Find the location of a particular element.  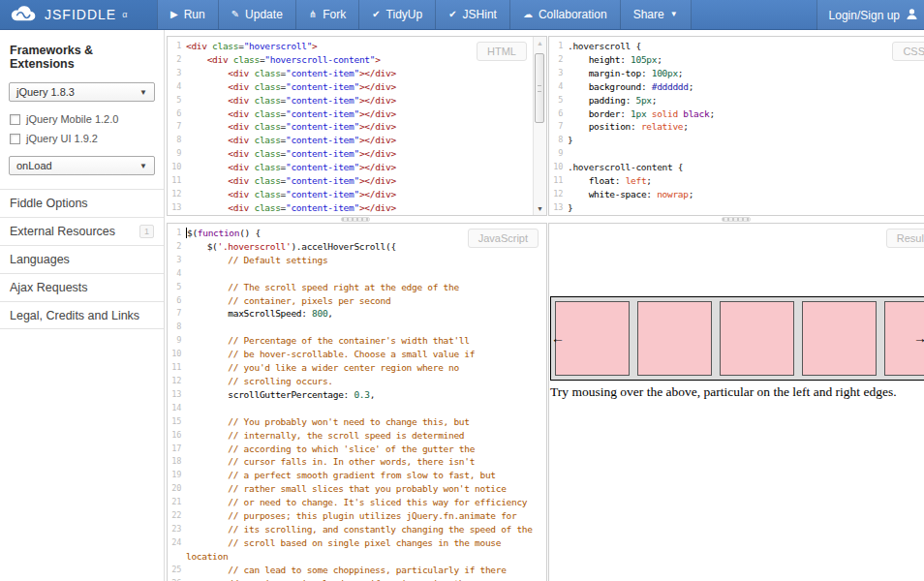

code-text: // Default settings is located at coordinates (366, 260).